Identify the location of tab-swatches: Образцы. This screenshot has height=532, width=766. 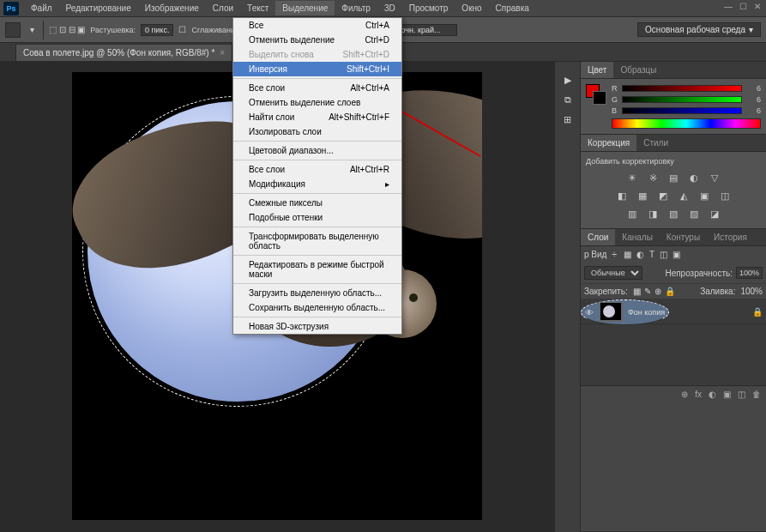
(638, 70).